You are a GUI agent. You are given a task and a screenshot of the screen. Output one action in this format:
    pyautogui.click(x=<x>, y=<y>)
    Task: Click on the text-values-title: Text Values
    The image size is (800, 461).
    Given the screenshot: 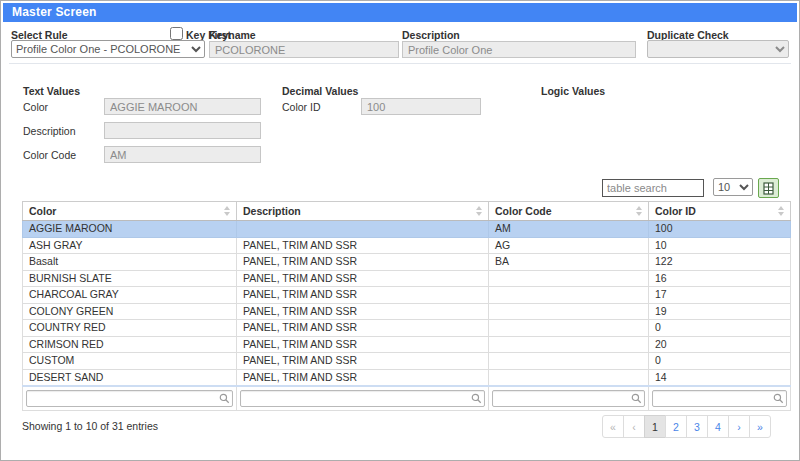 What is the action you would take?
    pyautogui.click(x=52, y=91)
    